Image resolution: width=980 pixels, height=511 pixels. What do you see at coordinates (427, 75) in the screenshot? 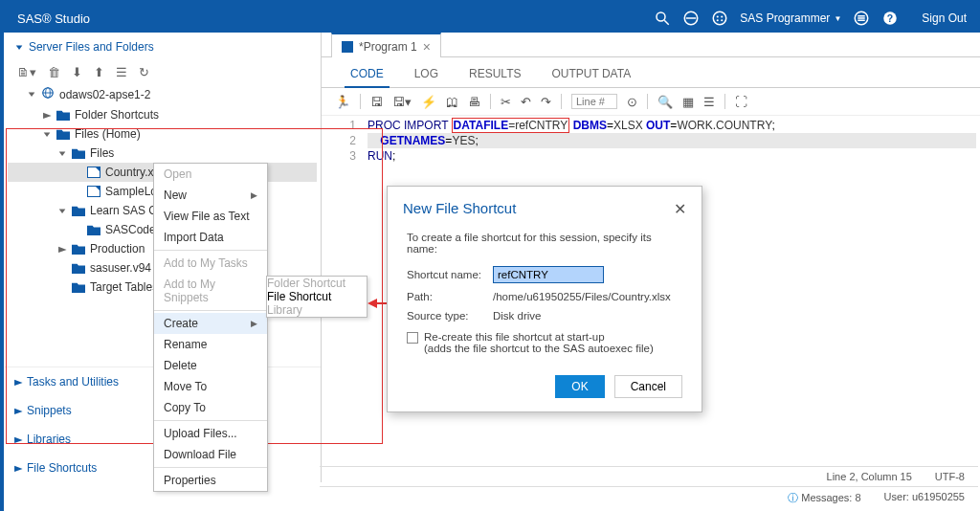
I see `subtab-log: LOG` at bounding box center [427, 75].